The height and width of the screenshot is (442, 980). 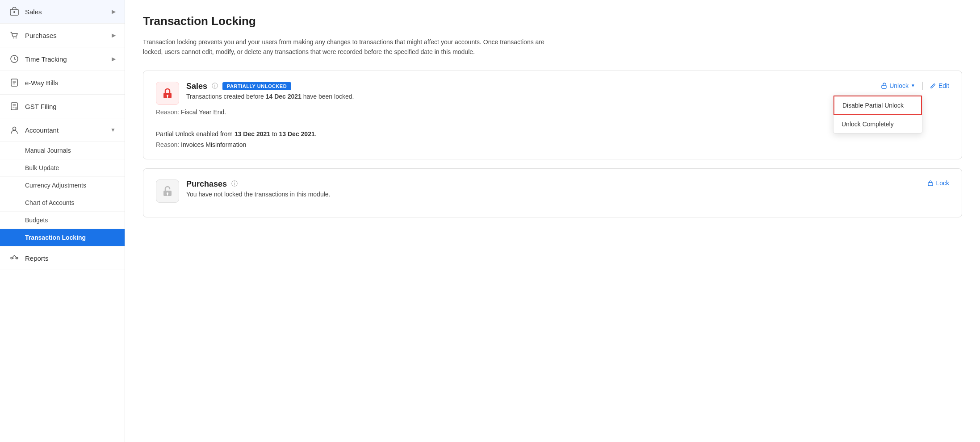 What do you see at coordinates (553, 145) in the screenshot?
I see `partial-unlock-reason: Reason: Invoices Misinformation` at bounding box center [553, 145].